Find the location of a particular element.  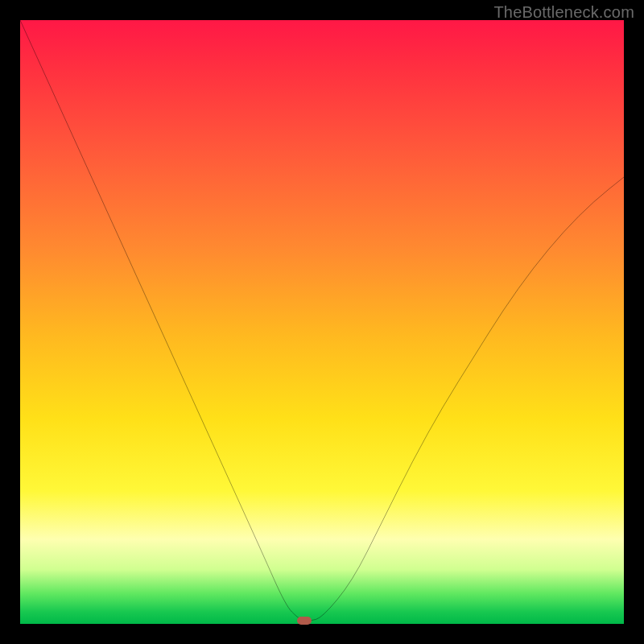

watermark-text: TheBottleneck.com is located at coordinates (564, 13).